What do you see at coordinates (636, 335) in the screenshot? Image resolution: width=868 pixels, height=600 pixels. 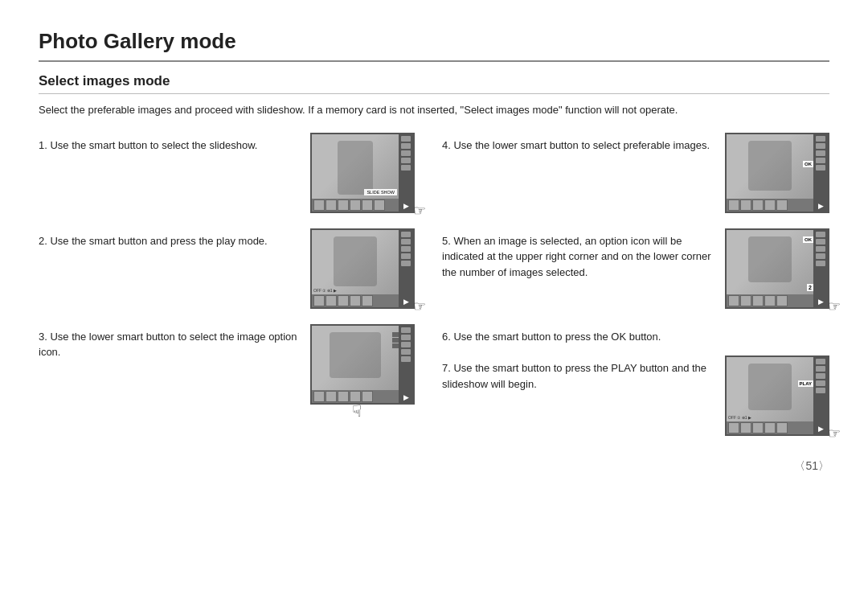 I see `step-6-text: 6. Use the smart button to press the OK …` at bounding box center [636, 335].